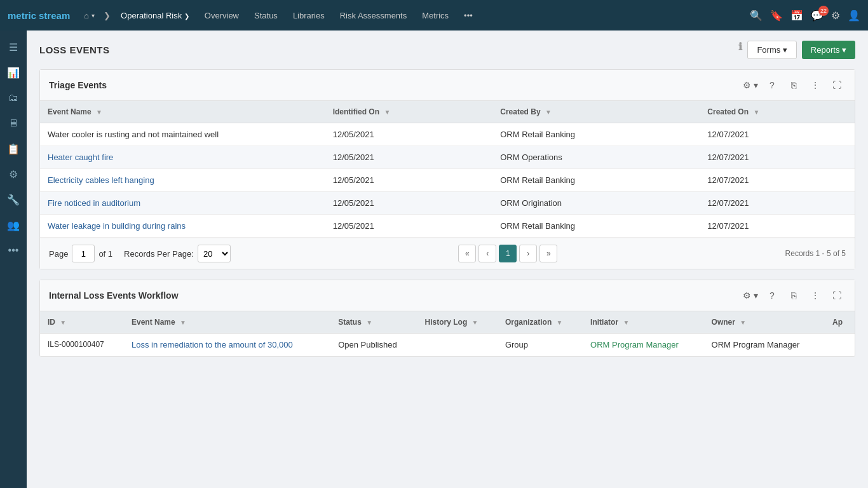 The image size is (868, 488). Describe the element at coordinates (596, 203) in the screenshot. I see `triage-row-created-by: ORM Origination` at that location.